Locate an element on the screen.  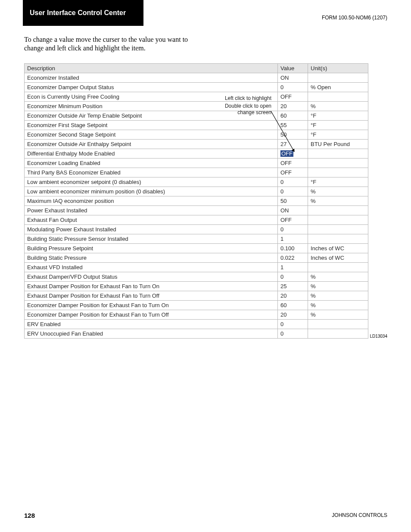
cell-description: Economizer Outside Air Enthalpy Setpoint is located at coordinates (151, 144).